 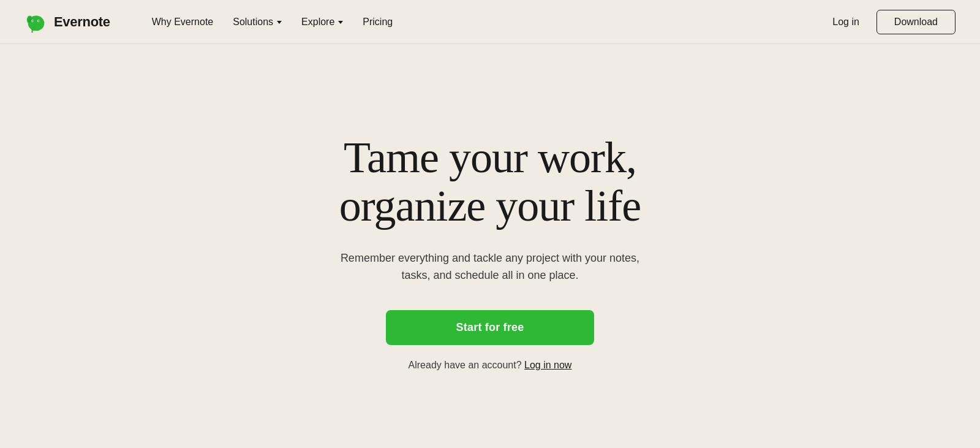 I want to click on nav-link-explore: Explore, so click(x=322, y=22).